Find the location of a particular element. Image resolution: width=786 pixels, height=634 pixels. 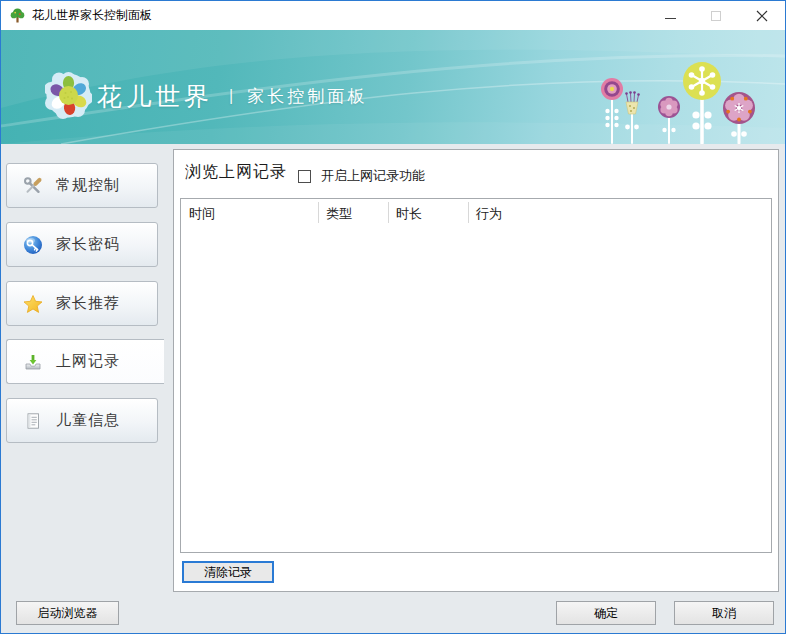

titlebar: 花儿世界家长控制面板 is located at coordinates (393, 16).